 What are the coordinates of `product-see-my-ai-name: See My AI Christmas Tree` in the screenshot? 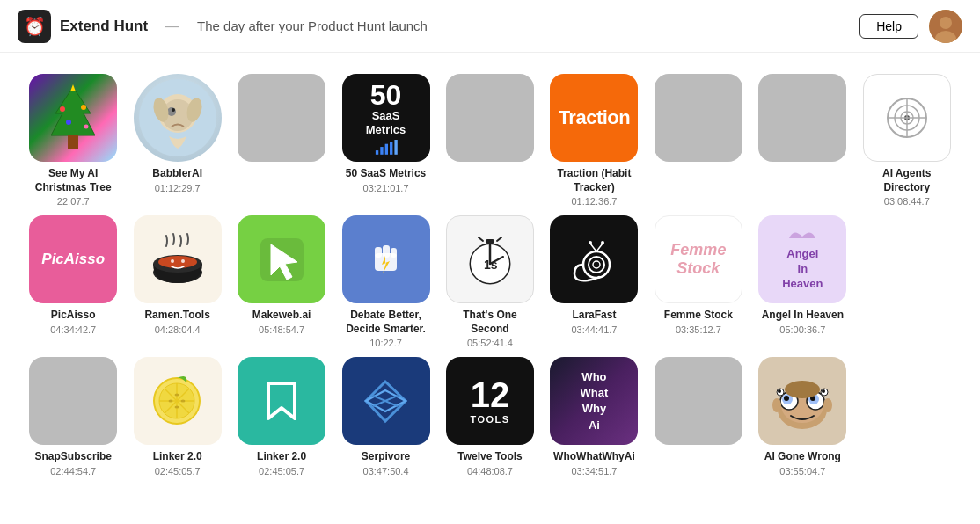 It's located at (73, 181).